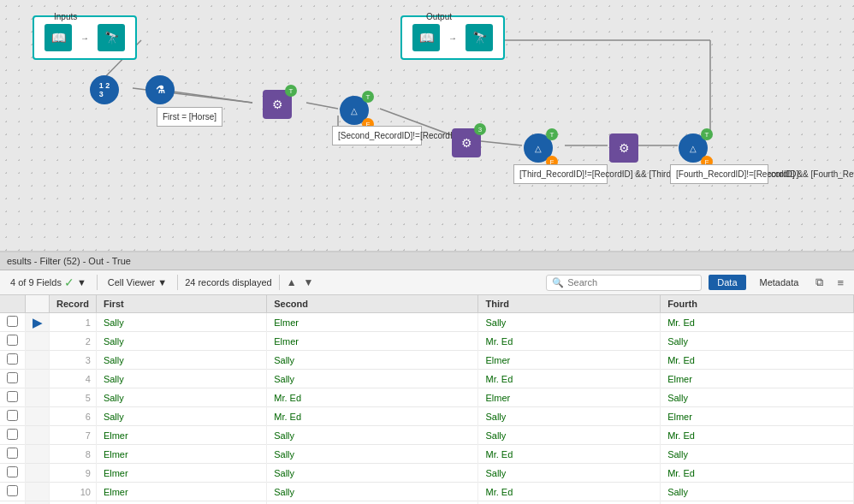  What do you see at coordinates (479, 38) in the screenshot?
I see `output-browse-icon: 🔭` at bounding box center [479, 38].